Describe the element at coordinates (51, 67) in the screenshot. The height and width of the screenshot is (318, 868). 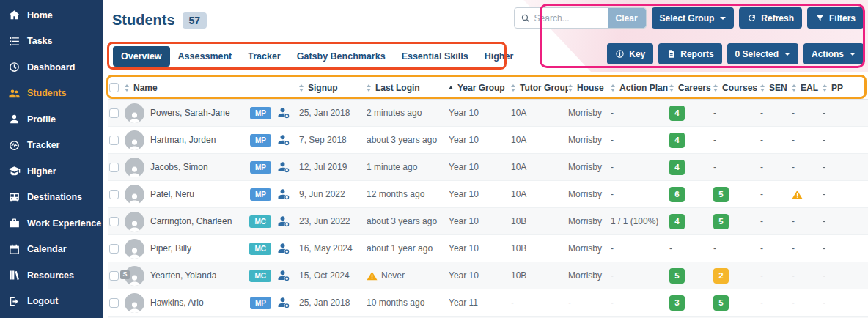
I see `sidebar-item-dashboard: Dashboard` at that location.